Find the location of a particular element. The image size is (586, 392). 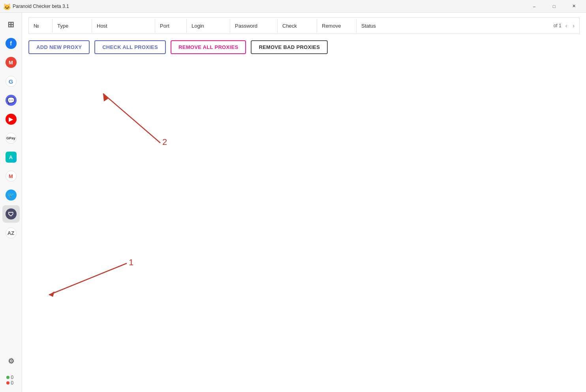

minimize-button: – is located at coordinates (534, 6).